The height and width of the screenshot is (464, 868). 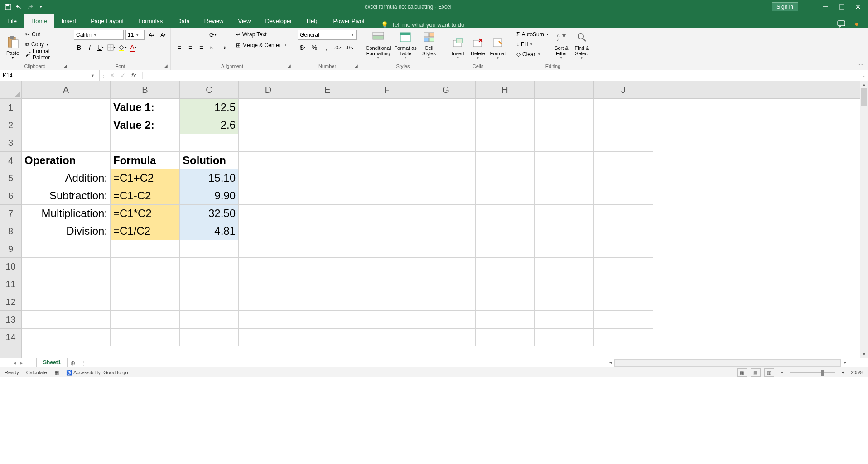 What do you see at coordinates (769, 372) in the screenshot?
I see `pagebreak-view-icon: ▥` at bounding box center [769, 372].